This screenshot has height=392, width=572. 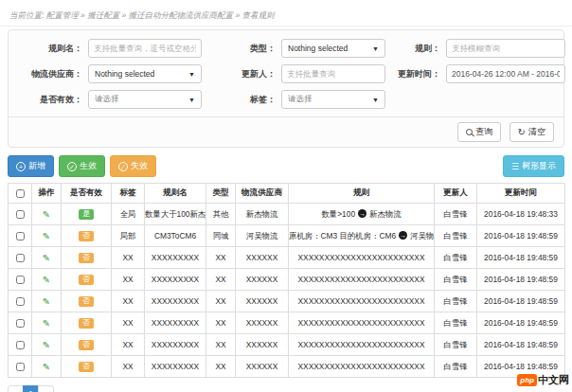 I want to click on update-time-input, so click(x=506, y=74).